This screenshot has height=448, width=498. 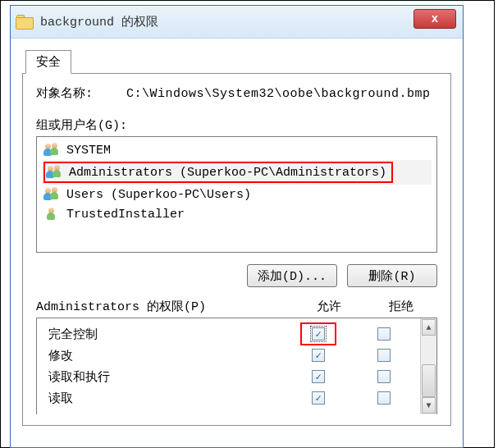 What do you see at coordinates (236, 94) in the screenshot?
I see `object-row: 对象名称: C:\Windows\System32\oobe\backgroun…` at bounding box center [236, 94].